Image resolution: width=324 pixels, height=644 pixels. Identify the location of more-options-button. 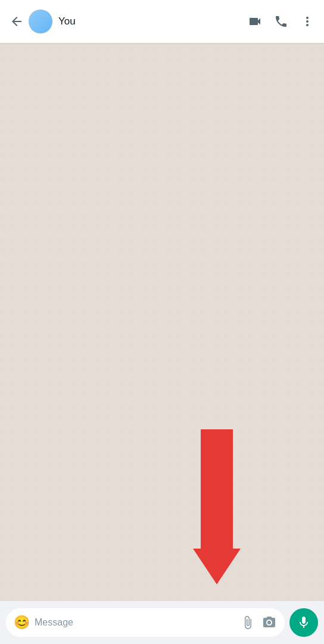
(307, 21).